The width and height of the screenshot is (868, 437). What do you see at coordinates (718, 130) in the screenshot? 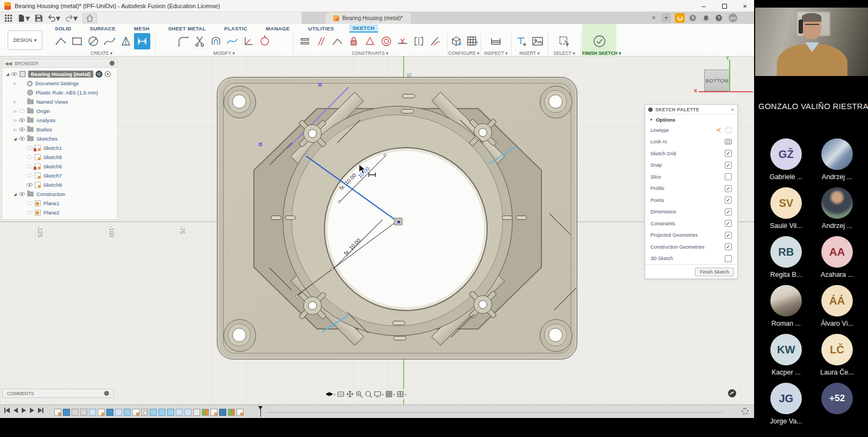
I see `linetype-spline-icon: ≺` at bounding box center [718, 130].